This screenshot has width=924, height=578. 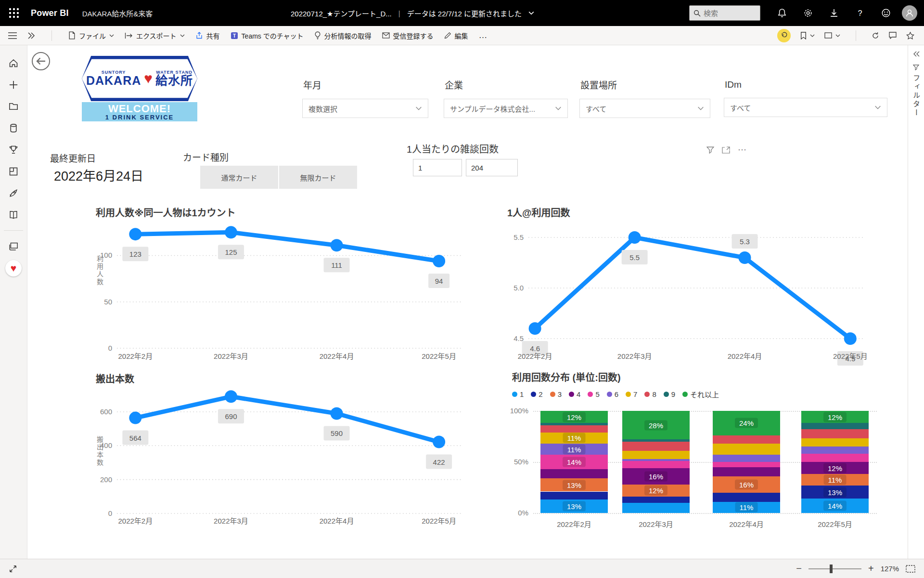 I want to click on stacked-bar: 12%16%28%, so click(x=656, y=462).